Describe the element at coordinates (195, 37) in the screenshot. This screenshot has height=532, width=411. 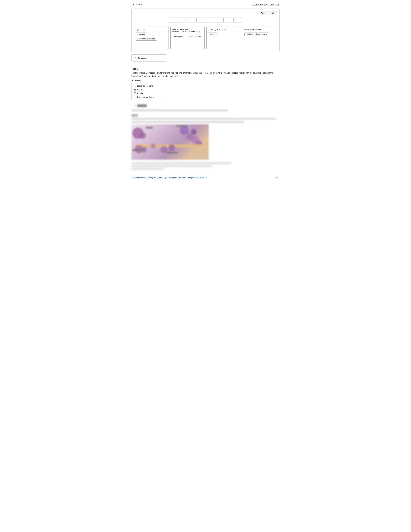
I see `item-atp-synthase: ATP synthase` at that location.